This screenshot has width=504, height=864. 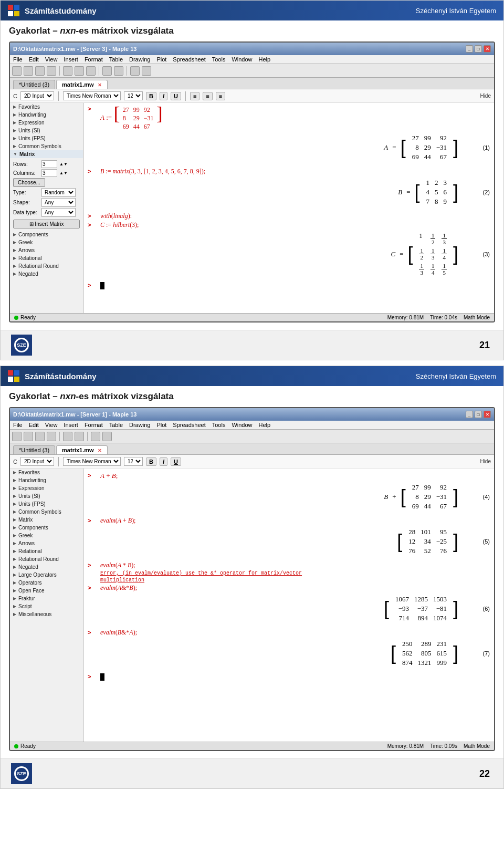 I want to click on minimize-button-2: _, so click(x=469, y=414).